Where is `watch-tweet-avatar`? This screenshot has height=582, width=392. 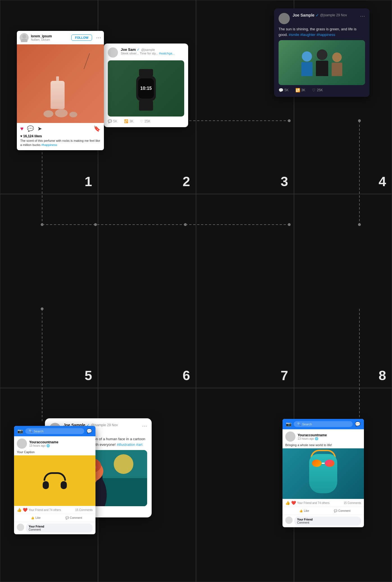
watch-tweet-avatar is located at coordinates (113, 53).